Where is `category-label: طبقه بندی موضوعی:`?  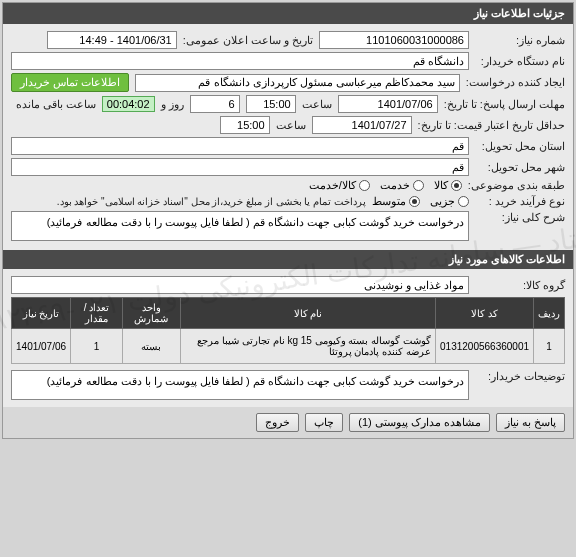 category-label: طبقه بندی موضوعی: is located at coordinates (516, 186).